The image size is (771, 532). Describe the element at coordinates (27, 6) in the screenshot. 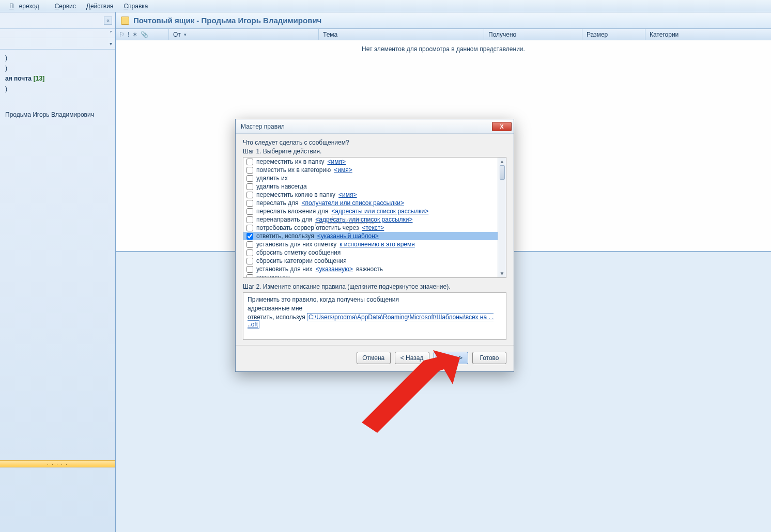

I see `menu-go: Переходdocument.currentScript.previousEl…` at that location.